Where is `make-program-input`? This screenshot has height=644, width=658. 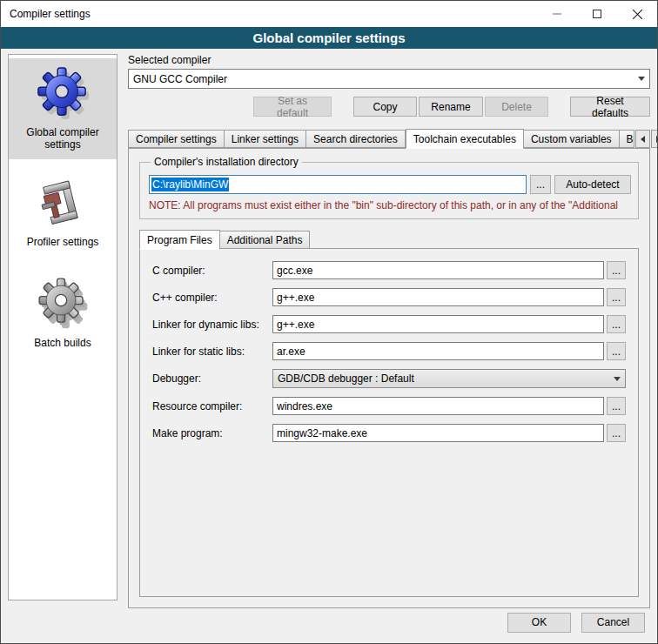
make-program-input is located at coordinates (439, 433).